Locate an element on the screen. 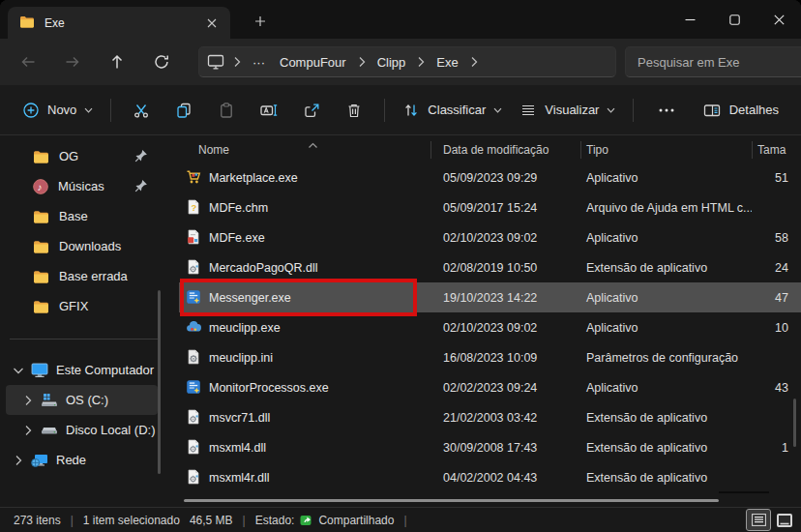 The height and width of the screenshot is (532, 801). horizontal-scrollbar is located at coordinates (451, 501).